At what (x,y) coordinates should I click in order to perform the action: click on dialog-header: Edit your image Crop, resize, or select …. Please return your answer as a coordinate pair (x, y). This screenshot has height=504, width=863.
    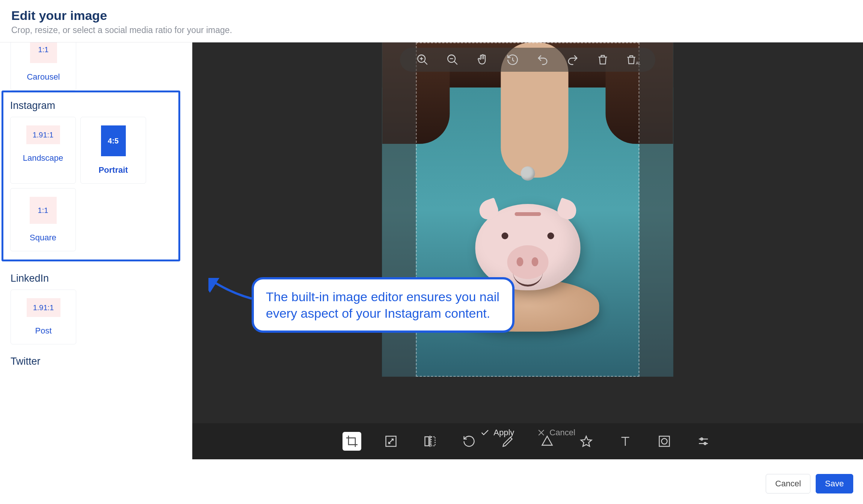
    Looking at the image, I should click on (432, 21).